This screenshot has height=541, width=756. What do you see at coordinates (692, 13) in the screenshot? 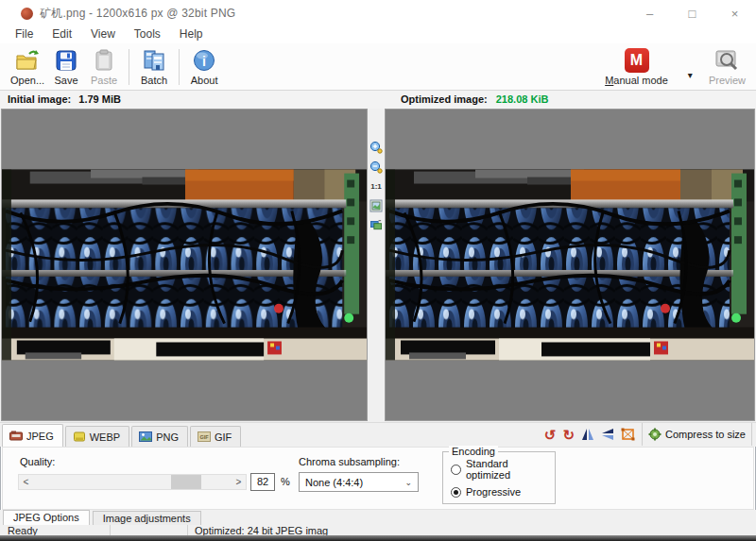
I see `maximize-button: □` at bounding box center [692, 13].